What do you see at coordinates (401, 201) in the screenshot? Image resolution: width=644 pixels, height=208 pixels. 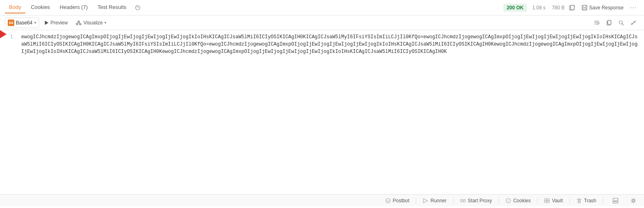 I see `postbot-label: Postbot` at bounding box center [401, 201].